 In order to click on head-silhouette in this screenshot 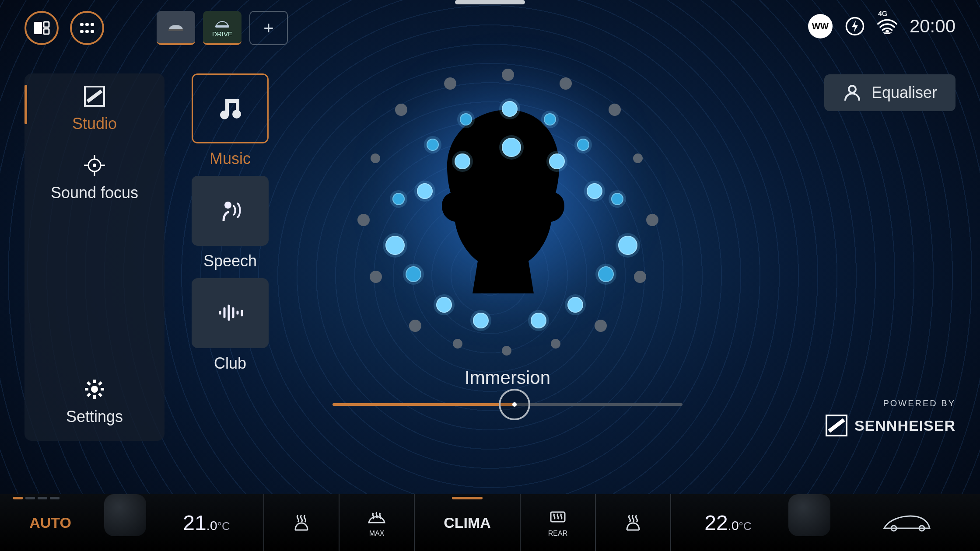, I will do `click(508, 199)`.